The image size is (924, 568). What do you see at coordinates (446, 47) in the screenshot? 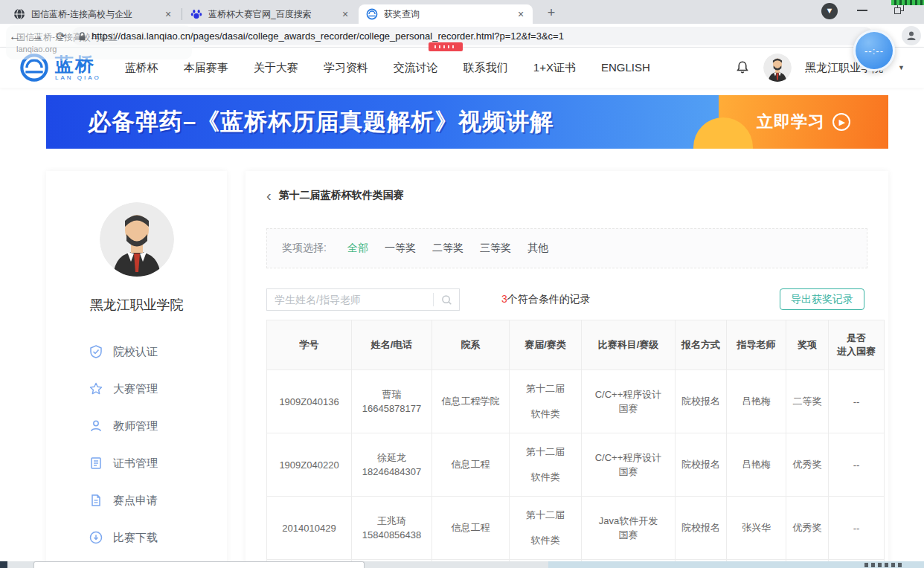
I see `nav-promo-badge` at bounding box center [446, 47].